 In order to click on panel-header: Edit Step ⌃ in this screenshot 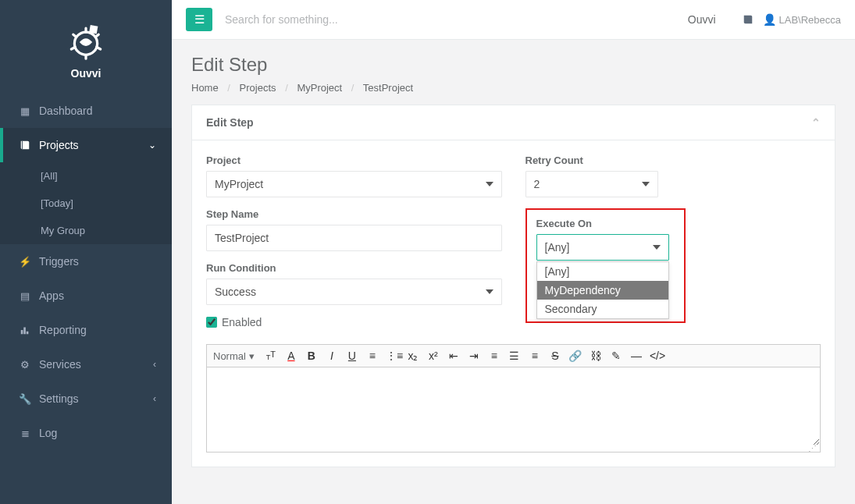, I will do `click(514, 123)`.